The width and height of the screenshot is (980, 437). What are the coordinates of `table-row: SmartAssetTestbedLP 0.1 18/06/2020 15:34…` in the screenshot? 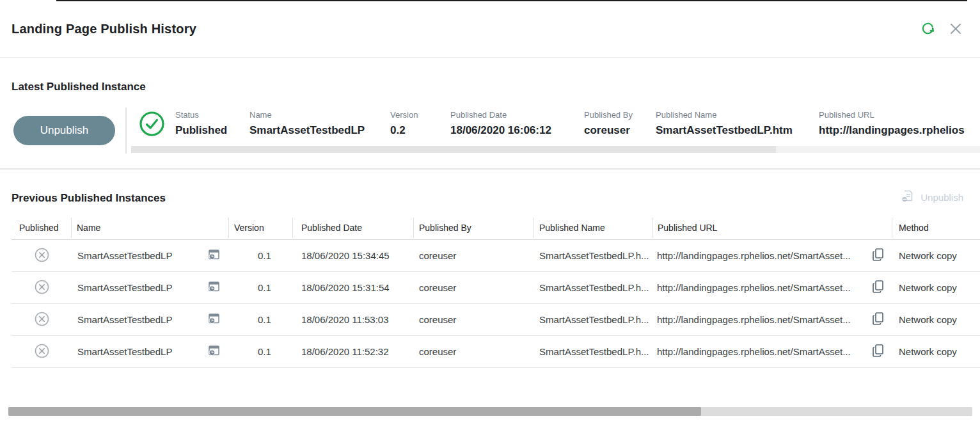 It's located at (496, 256).